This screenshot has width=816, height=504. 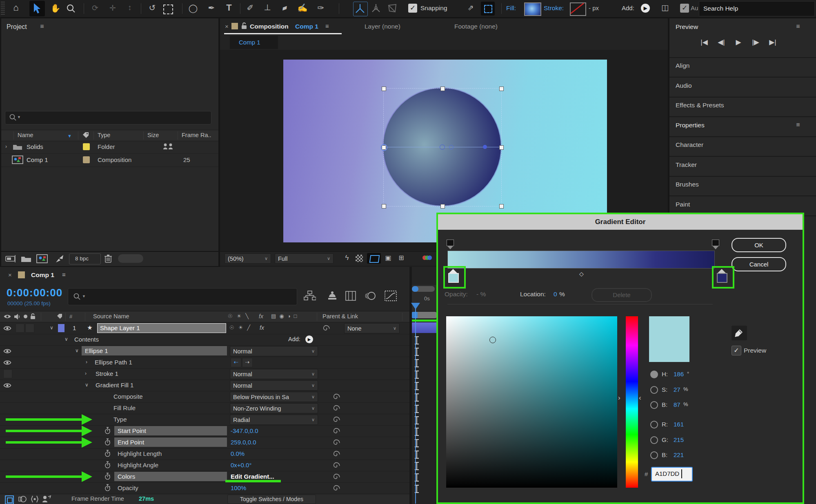 I want to click on hue-arrow-right-icon: ›, so click(x=619, y=398).